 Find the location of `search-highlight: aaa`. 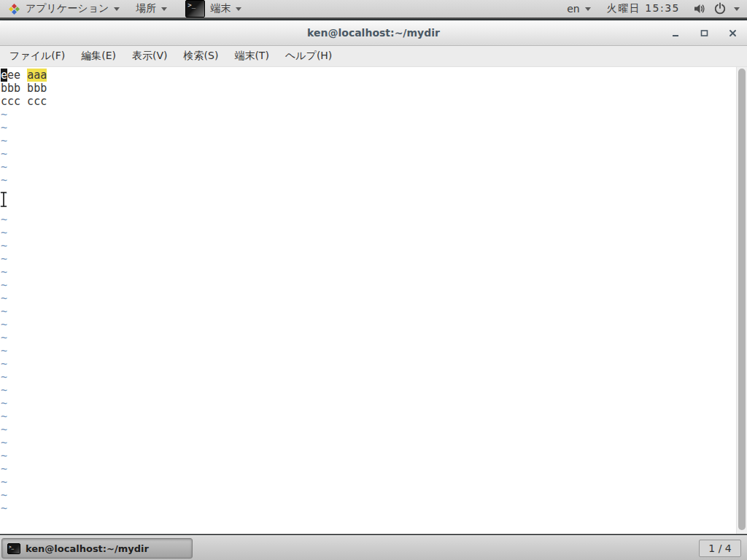

search-highlight: aaa is located at coordinates (36, 75).